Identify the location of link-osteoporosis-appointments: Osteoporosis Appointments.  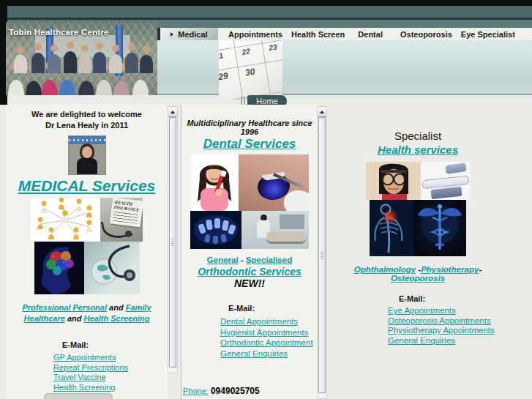
(448, 321).